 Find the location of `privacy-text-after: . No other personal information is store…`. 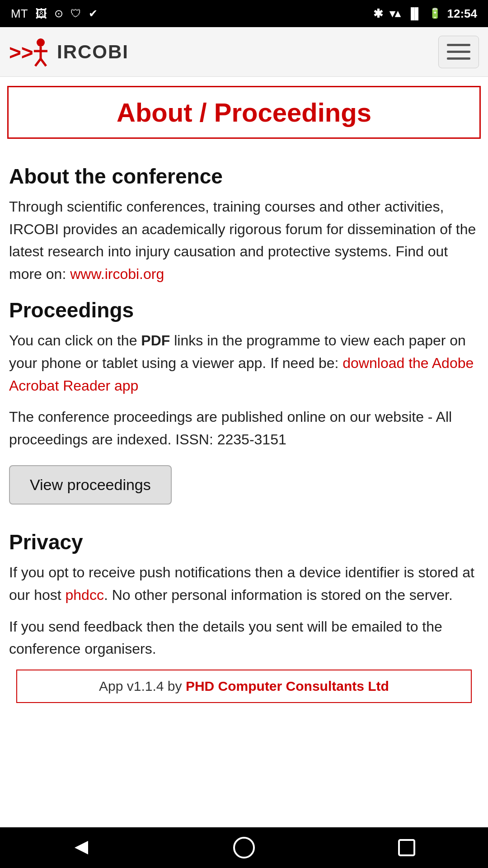

privacy-text-after: . No other personal information is store… is located at coordinates (278, 595).